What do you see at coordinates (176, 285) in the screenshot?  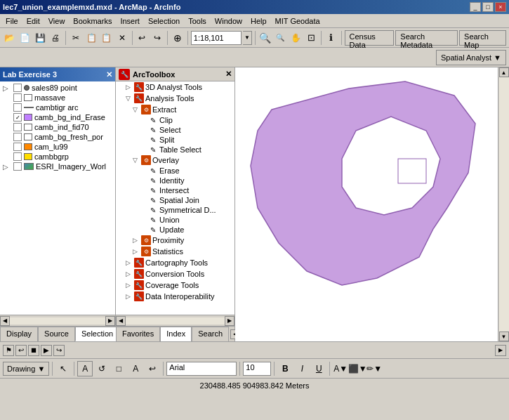 I see `toolbox-coverage: ▷ 🔧 Coverage Tools` at bounding box center [176, 285].